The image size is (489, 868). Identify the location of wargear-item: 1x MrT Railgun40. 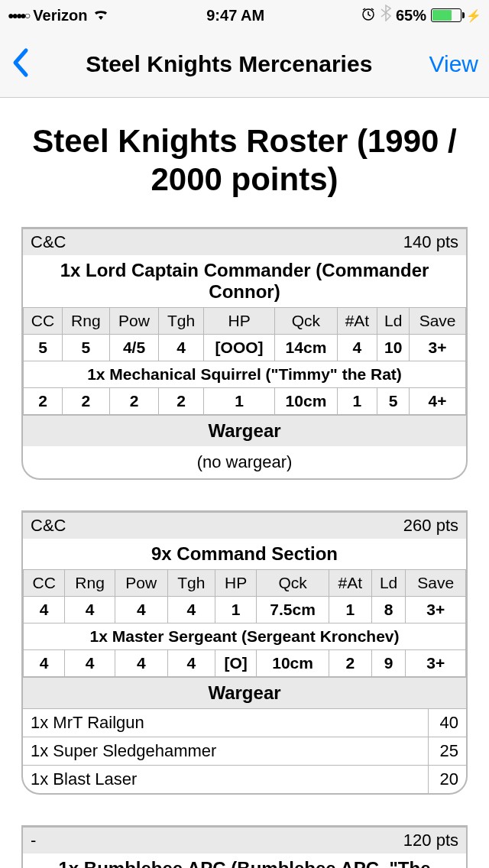
(244, 723).